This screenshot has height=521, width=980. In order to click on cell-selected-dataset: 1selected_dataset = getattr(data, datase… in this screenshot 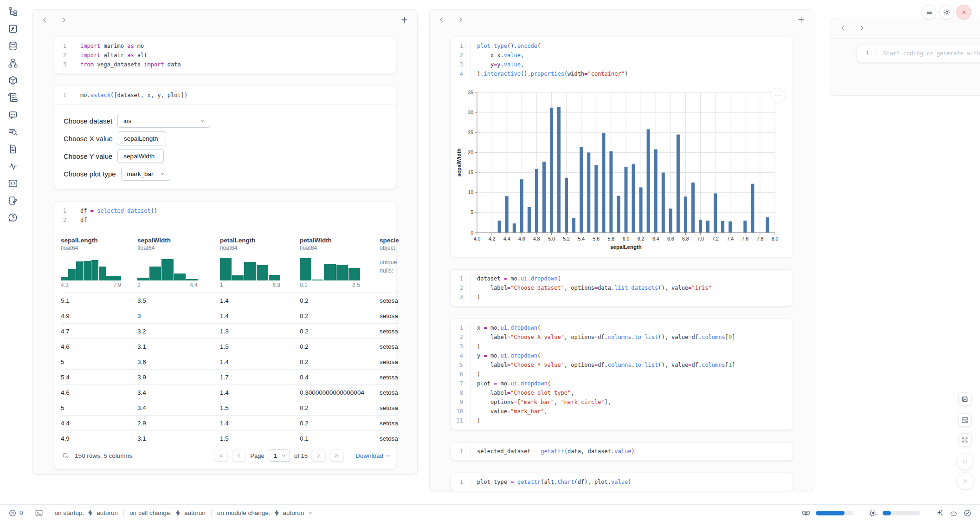, I will do `click(622, 451)`.